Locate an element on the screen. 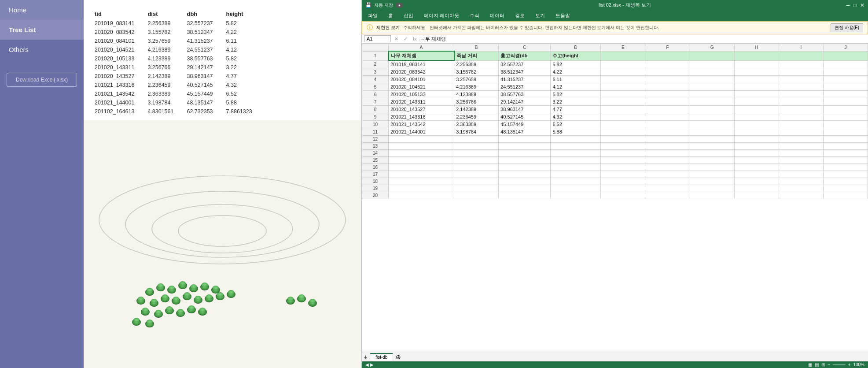 The width and height of the screenshot is (868, 368). excel-cell: 29.142147 is located at coordinates (525, 102).